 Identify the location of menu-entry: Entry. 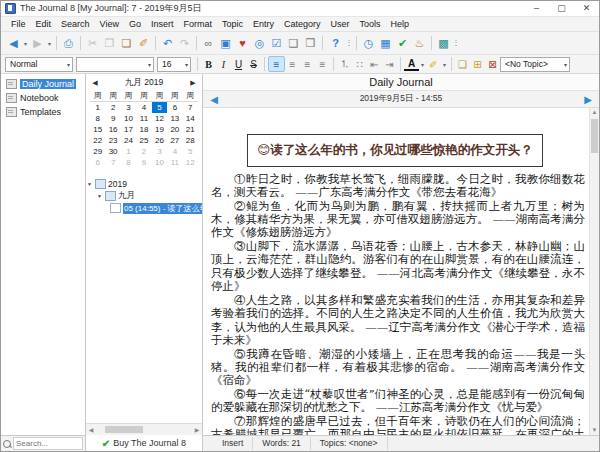
(264, 24).